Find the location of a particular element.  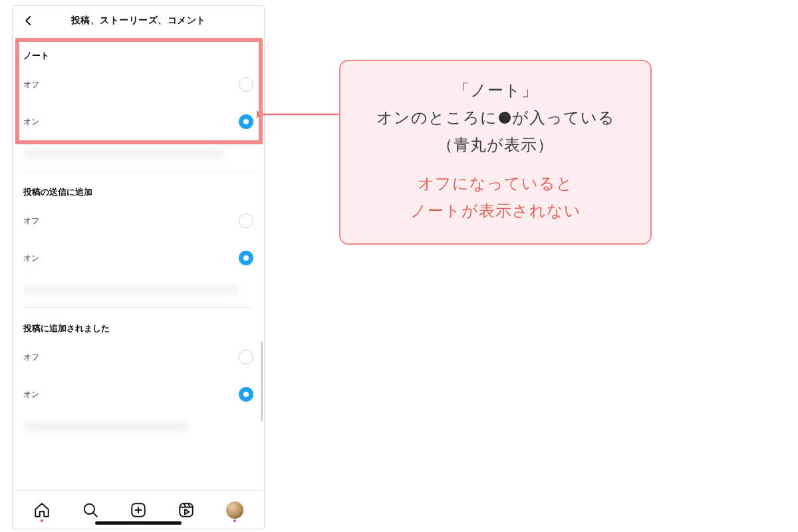

annotation-warn-1: オフになっていると is located at coordinates (495, 184).